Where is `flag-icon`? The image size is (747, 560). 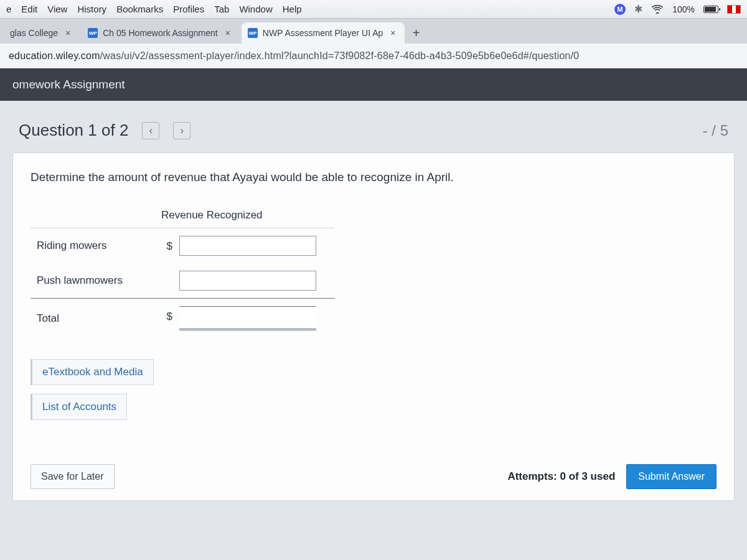 flag-icon is located at coordinates (734, 9).